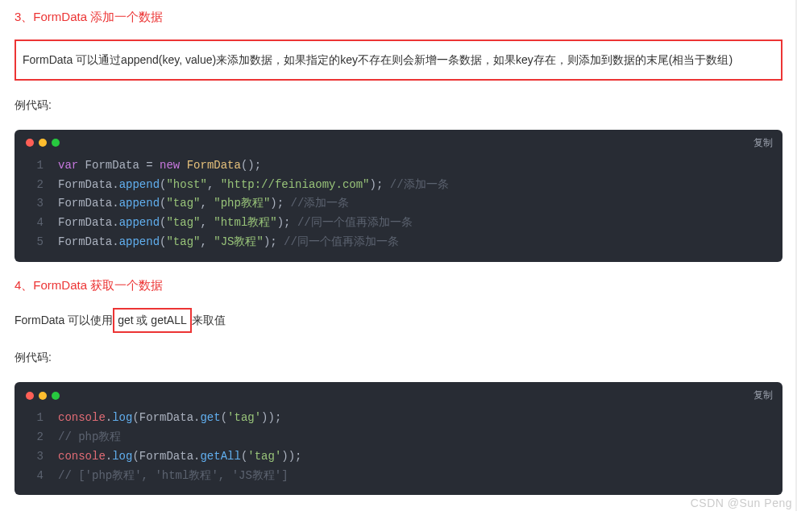 Image resolution: width=797 pixels, height=532 pixels. What do you see at coordinates (398, 105) in the screenshot?
I see `example-label-1: 例代码:` at bounding box center [398, 105].